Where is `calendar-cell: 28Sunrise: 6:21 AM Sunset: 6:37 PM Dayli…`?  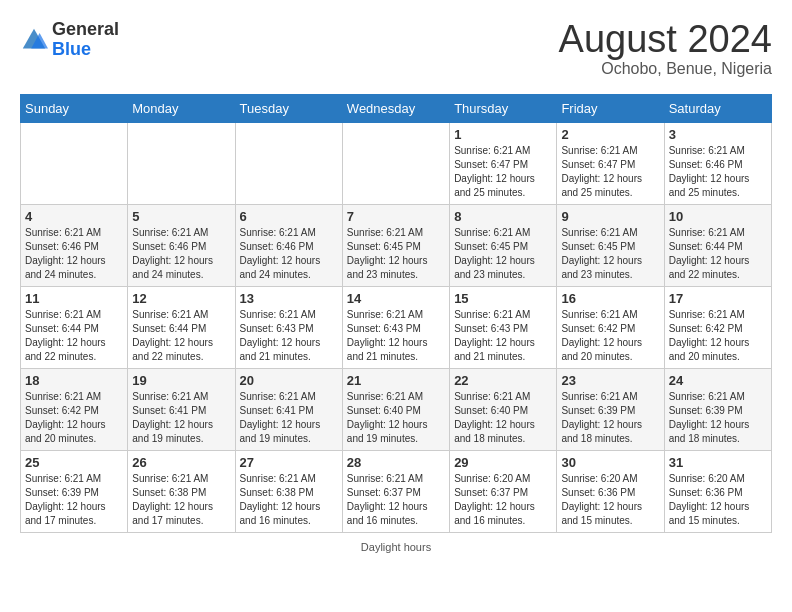 calendar-cell: 28Sunrise: 6:21 AM Sunset: 6:37 PM Dayli… is located at coordinates (396, 492).